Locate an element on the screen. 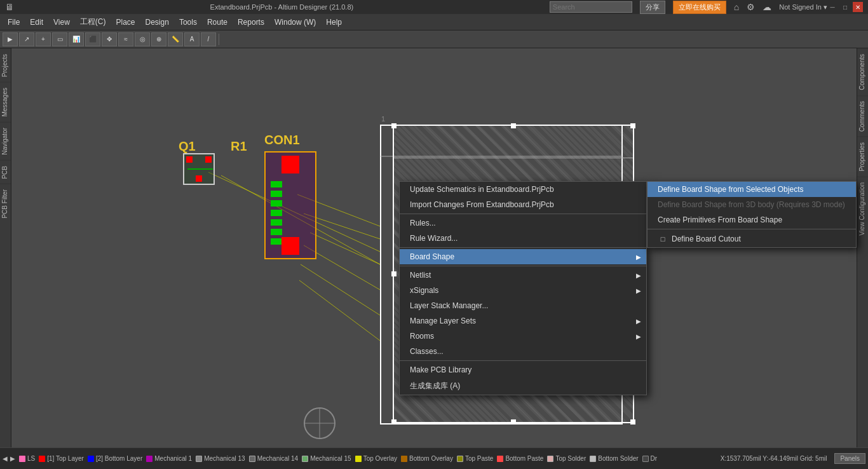  ctx-make-pcb-lib: Make PCB Library is located at coordinates (523, 370).